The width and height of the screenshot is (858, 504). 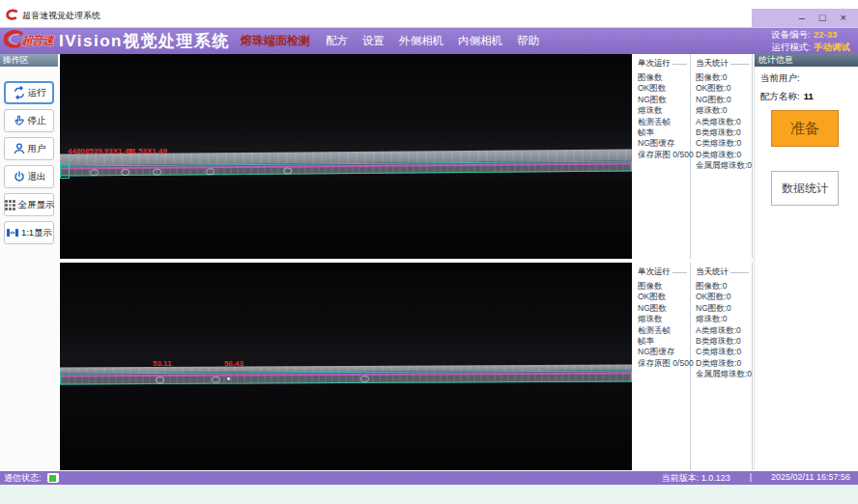 I want to click on window-title: 超音速视觉处理系统, so click(x=62, y=15).